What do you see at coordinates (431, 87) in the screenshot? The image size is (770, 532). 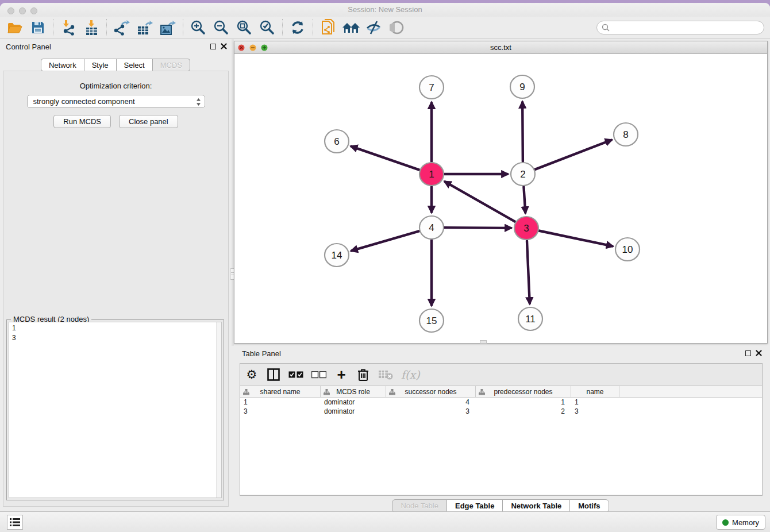 I see `graph-node-label-7: 7` at bounding box center [431, 87].